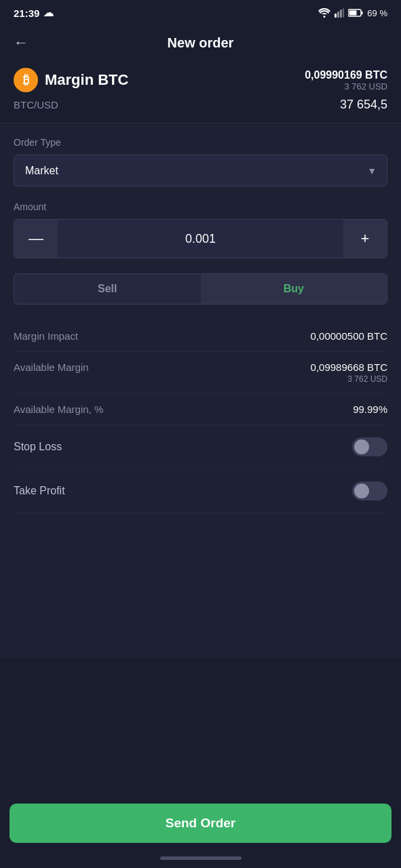  I want to click on battery-icon, so click(356, 13).